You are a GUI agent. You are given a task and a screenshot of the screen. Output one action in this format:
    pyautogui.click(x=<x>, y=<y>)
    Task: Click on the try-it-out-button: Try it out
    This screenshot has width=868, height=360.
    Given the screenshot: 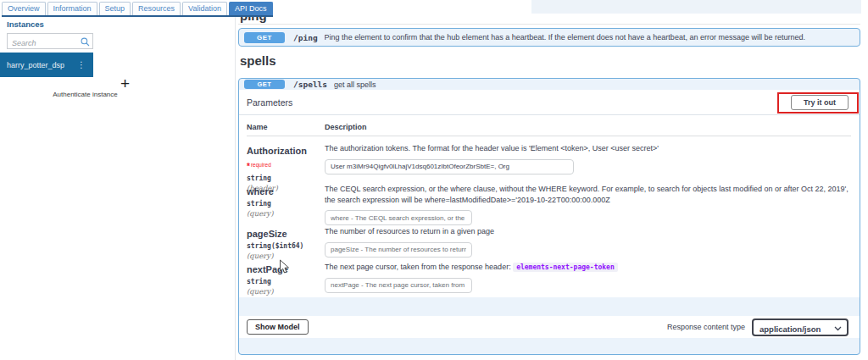 What is the action you would take?
    pyautogui.click(x=820, y=102)
    